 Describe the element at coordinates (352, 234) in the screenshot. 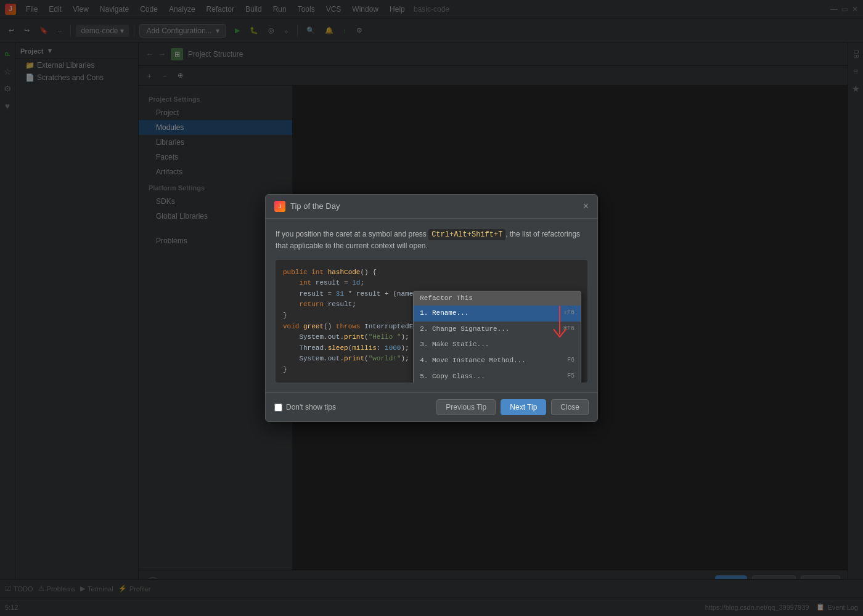

I see `tip-text-before: If you position the caret at a symbol an…` at that location.